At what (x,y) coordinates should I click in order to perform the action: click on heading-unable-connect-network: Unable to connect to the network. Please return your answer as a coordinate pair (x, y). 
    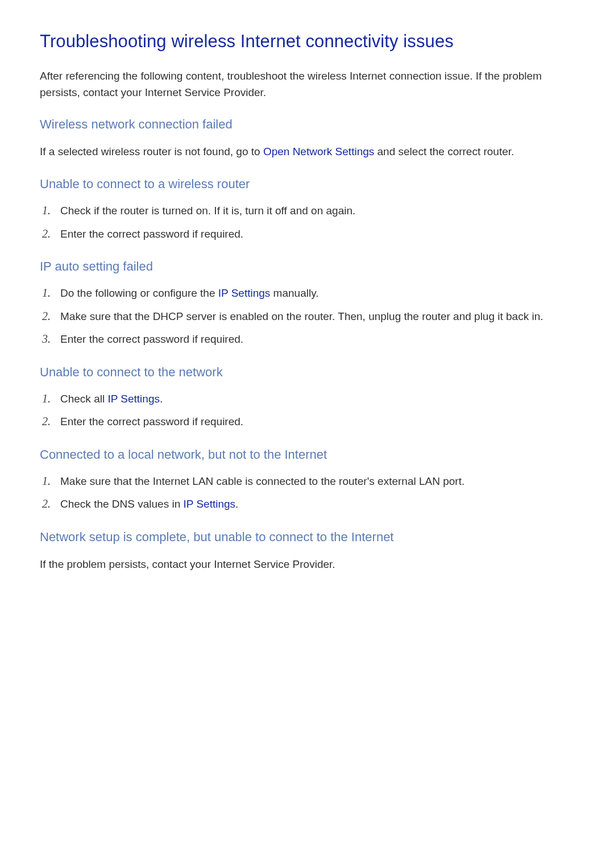
    Looking at the image, I should click on (307, 372).